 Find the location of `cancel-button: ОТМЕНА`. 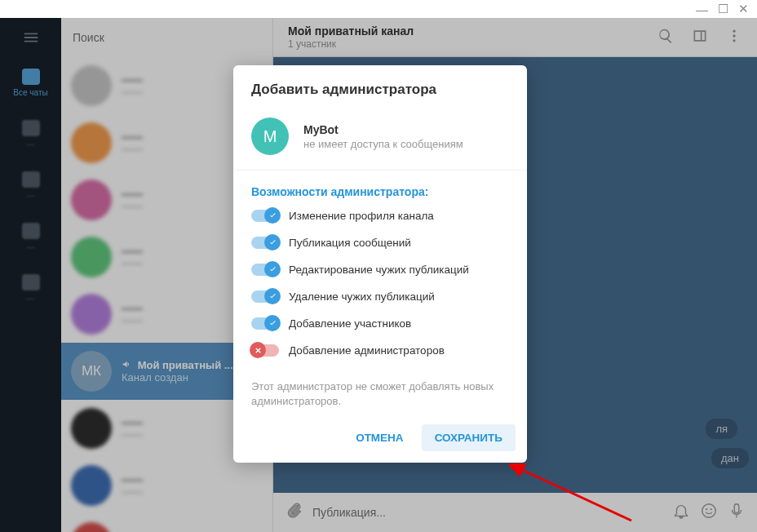

cancel-button: ОТМЕНА is located at coordinates (380, 437).